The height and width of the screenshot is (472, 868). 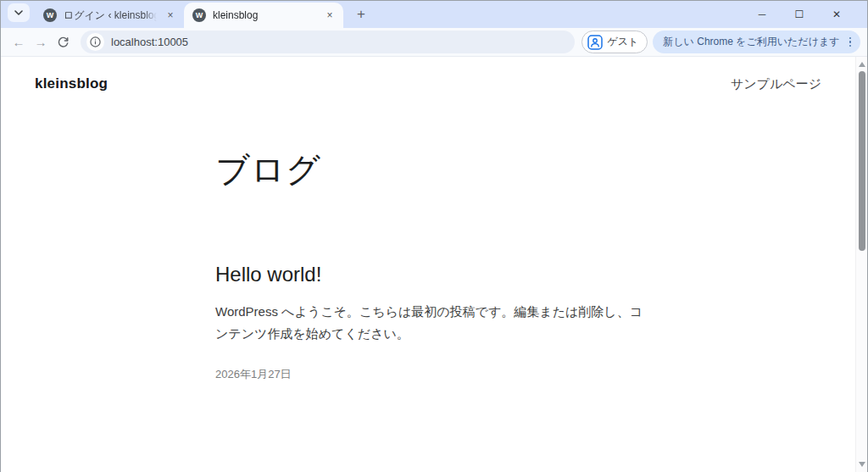 What do you see at coordinates (434, 42) in the screenshot?
I see `browser-toolbar: ← → localhost:10005 ゲスト 新しい Chrome をご利用い…` at bounding box center [434, 42].